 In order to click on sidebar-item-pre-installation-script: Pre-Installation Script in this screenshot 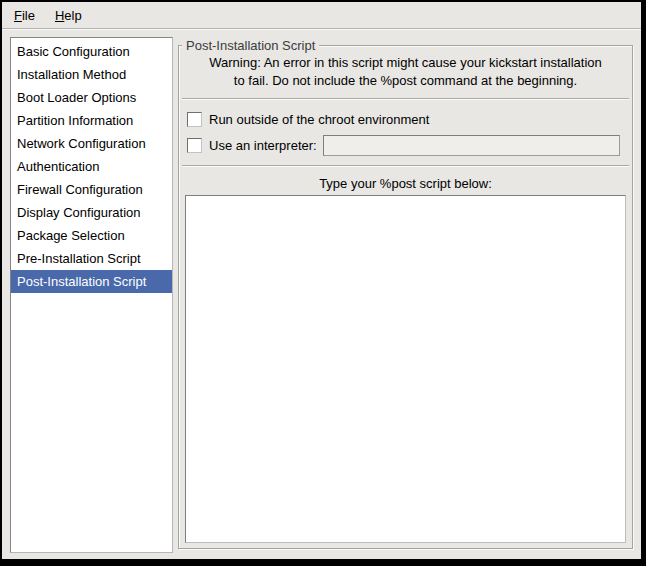, I will do `click(92, 258)`.